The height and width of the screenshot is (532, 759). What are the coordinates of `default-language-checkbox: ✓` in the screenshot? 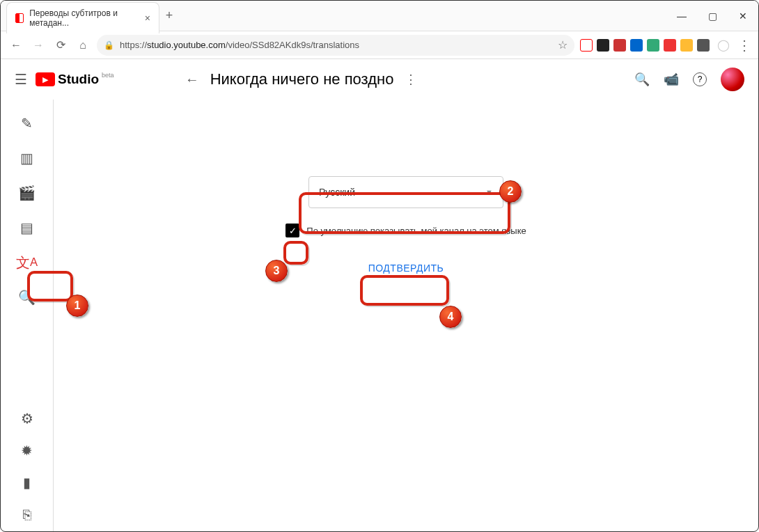 It's located at (292, 230).